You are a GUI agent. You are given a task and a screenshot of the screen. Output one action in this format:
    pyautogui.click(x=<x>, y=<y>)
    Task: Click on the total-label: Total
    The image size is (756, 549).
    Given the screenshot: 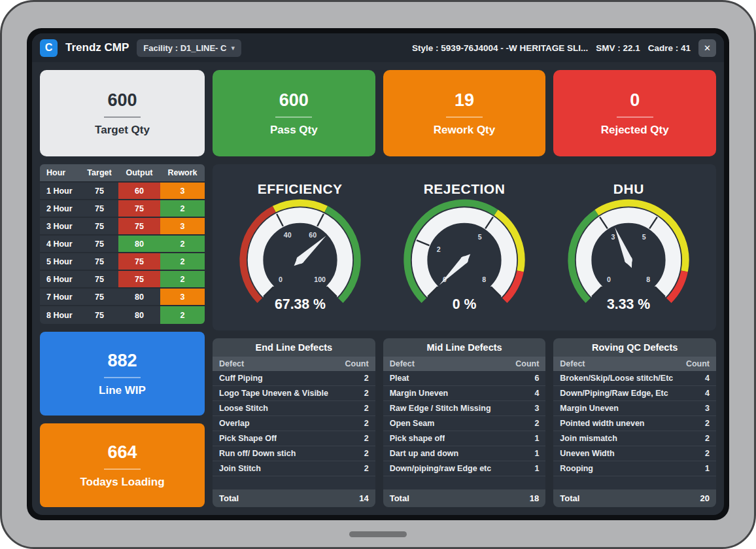 What is the action you would take?
    pyautogui.click(x=229, y=499)
    